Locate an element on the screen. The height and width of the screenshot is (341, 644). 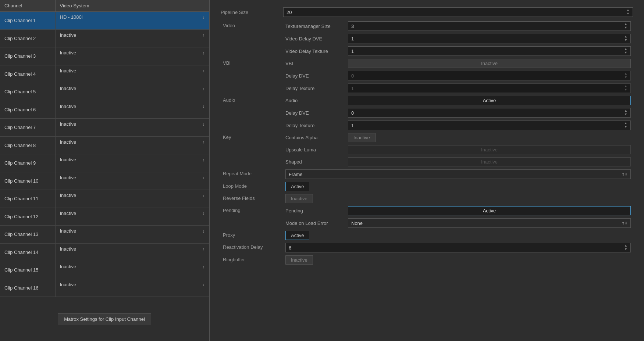
pending-sub-label: Pending is located at coordinates (314, 211).